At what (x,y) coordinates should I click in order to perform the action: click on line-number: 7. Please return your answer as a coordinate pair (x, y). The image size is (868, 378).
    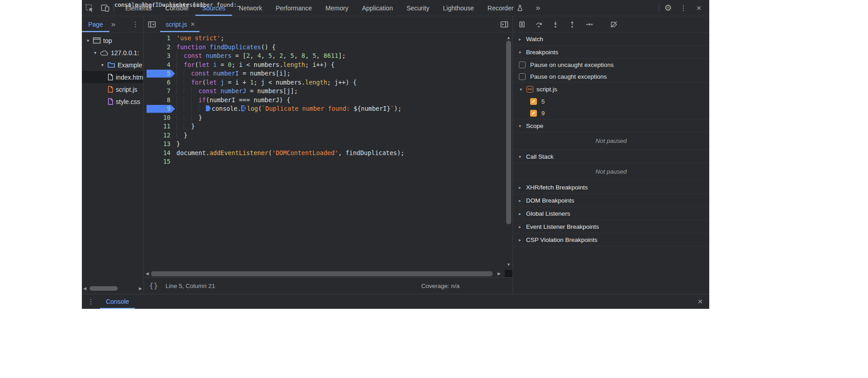
    Looking at the image, I should click on (160, 91).